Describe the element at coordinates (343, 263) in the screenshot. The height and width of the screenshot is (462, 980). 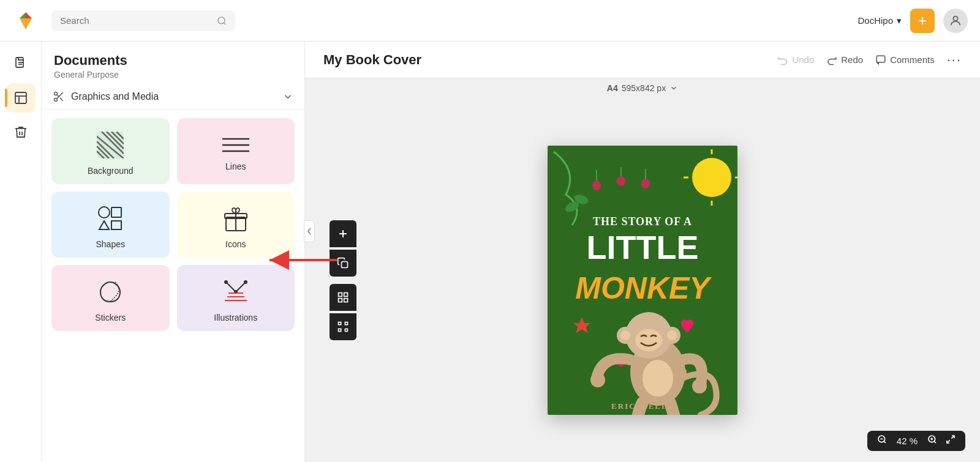
I see `copy-icon` at that location.